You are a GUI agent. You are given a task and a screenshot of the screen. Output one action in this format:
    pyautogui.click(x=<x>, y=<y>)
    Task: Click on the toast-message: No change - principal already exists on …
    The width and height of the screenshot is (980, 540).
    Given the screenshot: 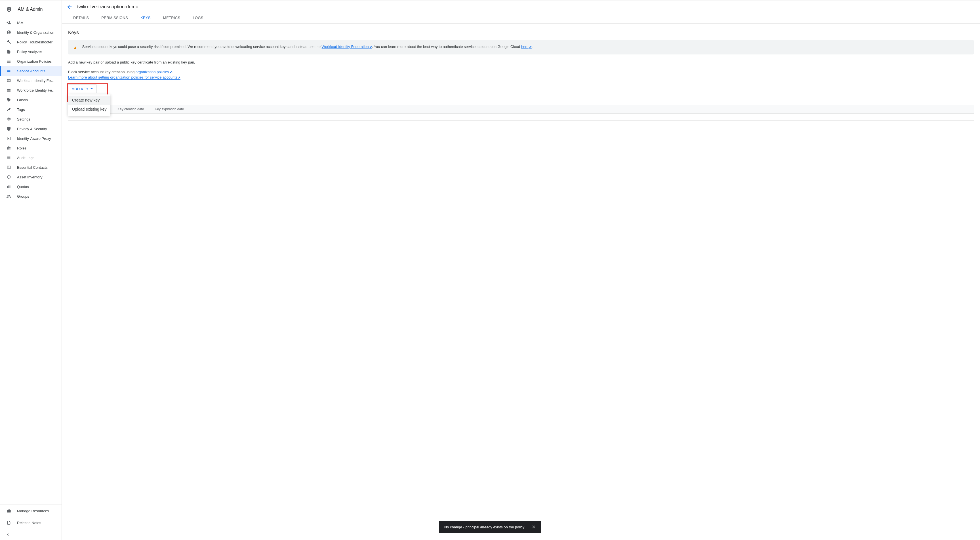 What is the action you would take?
    pyautogui.click(x=485, y=527)
    